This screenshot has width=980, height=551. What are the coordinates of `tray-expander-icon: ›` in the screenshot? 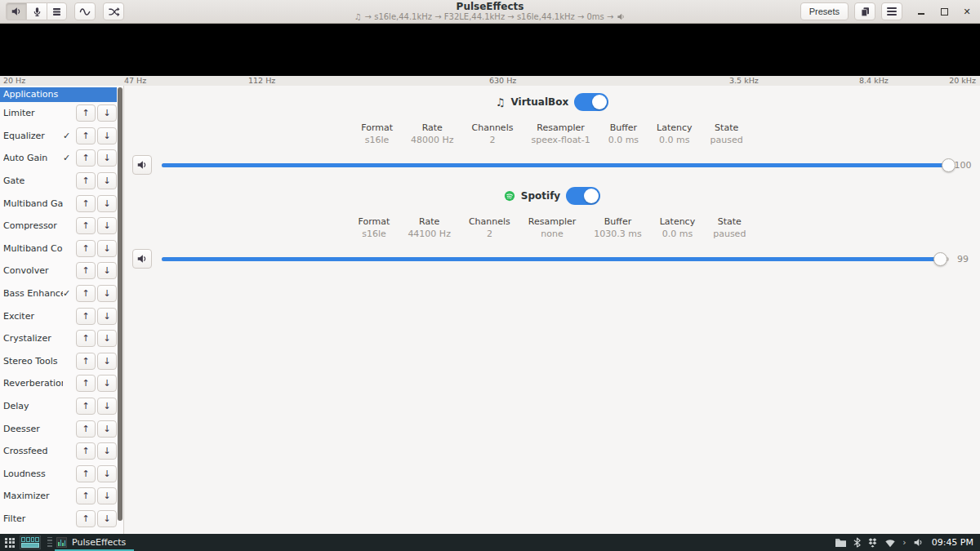 It's located at (904, 542).